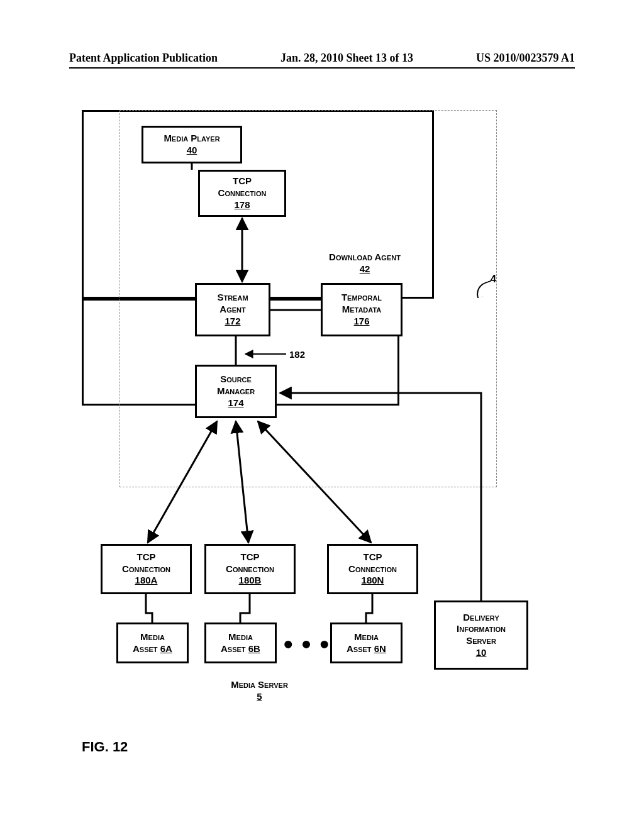  Describe the element at coordinates (259, 691) in the screenshot. I see `media-server-label: Media Server 5` at that location.